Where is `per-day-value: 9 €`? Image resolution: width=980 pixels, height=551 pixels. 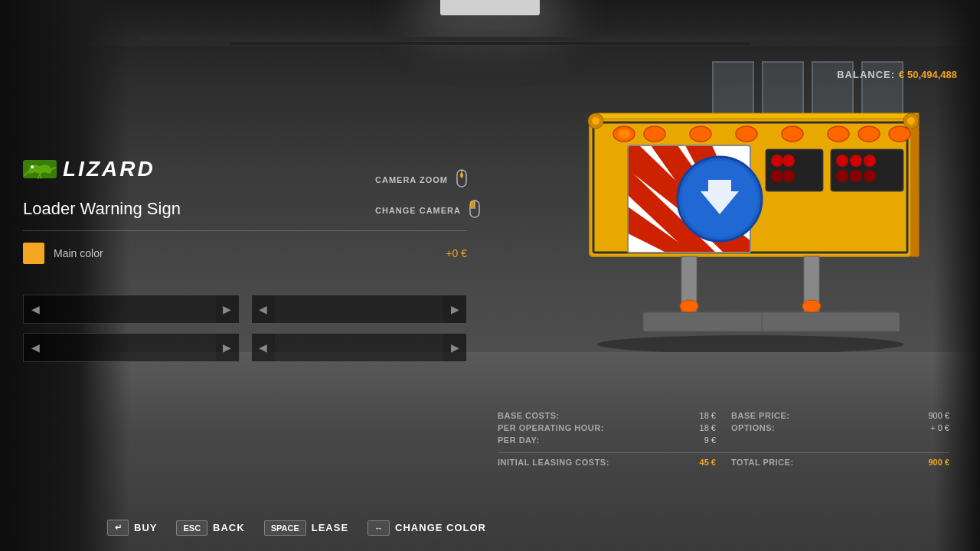
per-day-value: 9 € is located at coordinates (710, 440).